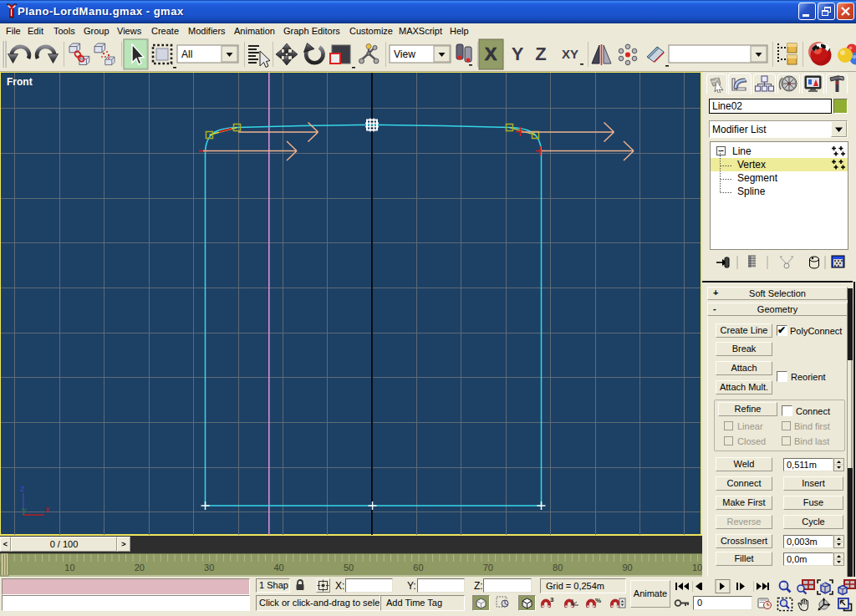  I want to click on svg-text: Z, so click(540, 53).